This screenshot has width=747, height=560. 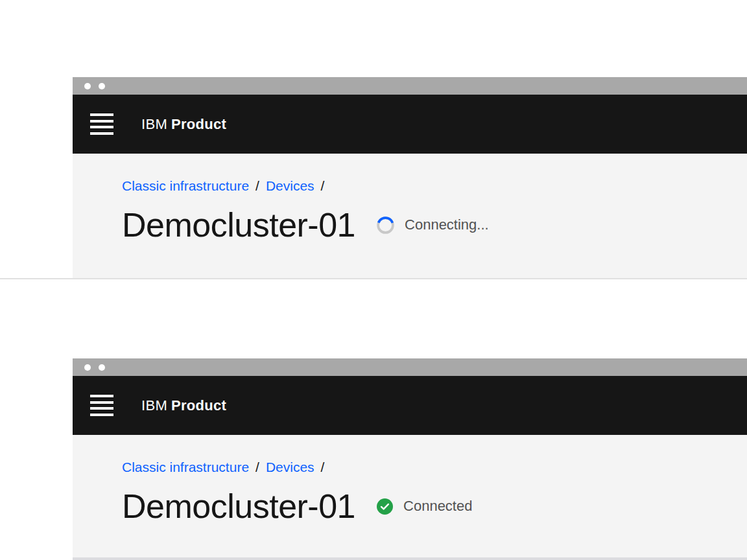 What do you see at coordinates (385, 226) in the screenshot?
I see `loading-spinner-icon` at bounding box center [385, 226].